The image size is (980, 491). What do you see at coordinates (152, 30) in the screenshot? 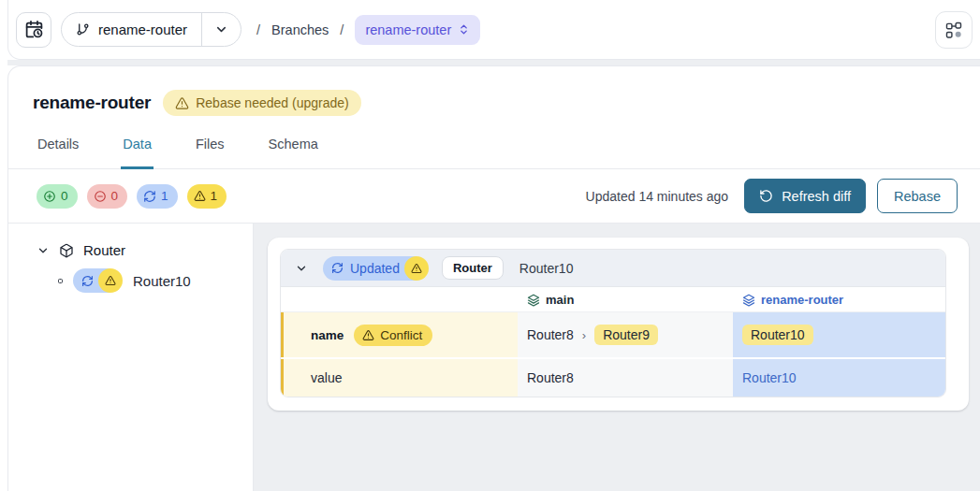
I see `branch-selector: rename-router` at bounding box center [152, 30].